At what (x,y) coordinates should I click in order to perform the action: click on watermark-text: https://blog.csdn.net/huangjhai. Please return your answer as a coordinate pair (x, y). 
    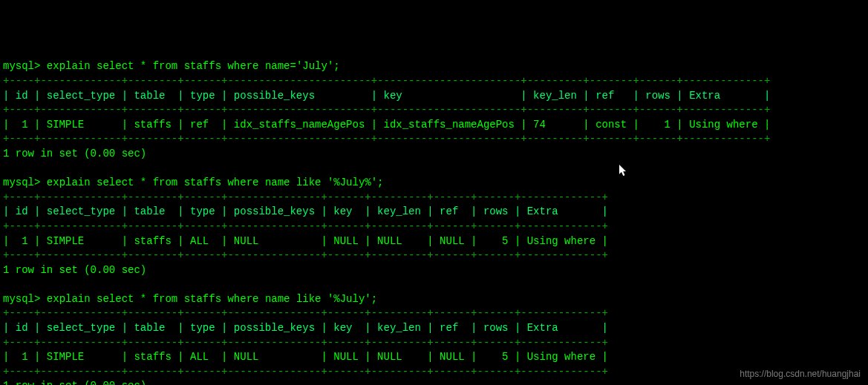
    Looking at the image, I should click on (800, 374).